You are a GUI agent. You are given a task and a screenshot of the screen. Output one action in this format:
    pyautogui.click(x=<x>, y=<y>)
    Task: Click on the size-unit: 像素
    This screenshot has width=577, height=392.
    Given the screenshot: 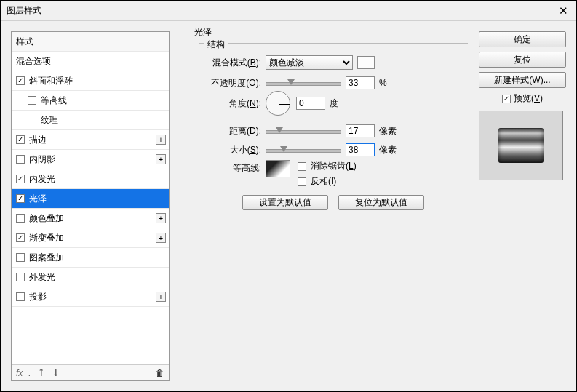 What is the action you would take?
    pyautogui.click(x=388, y=150)
    